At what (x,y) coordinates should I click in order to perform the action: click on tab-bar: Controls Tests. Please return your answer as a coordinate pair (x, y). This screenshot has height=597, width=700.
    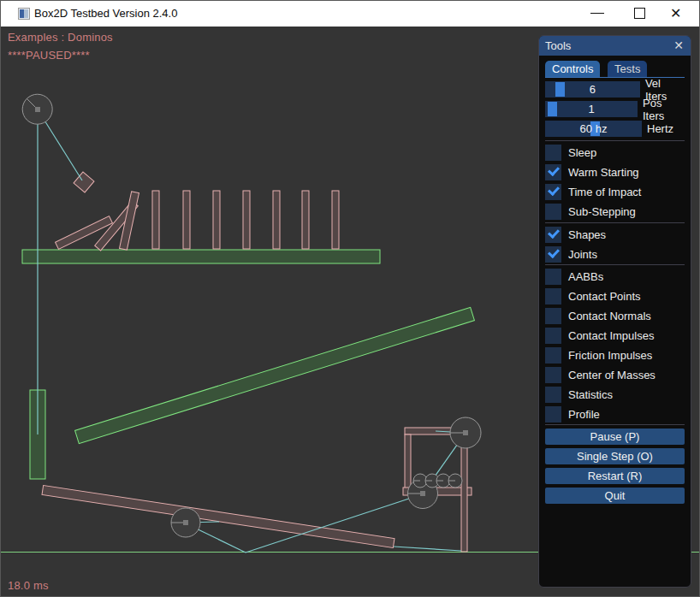
    Looking at the image, I should click on (614, 69).